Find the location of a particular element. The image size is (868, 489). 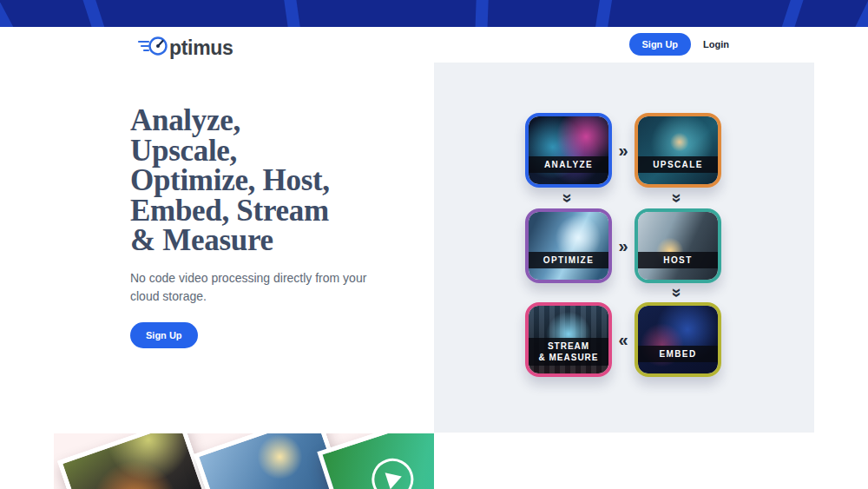

upscale-image is located at coordinates (678, 150).